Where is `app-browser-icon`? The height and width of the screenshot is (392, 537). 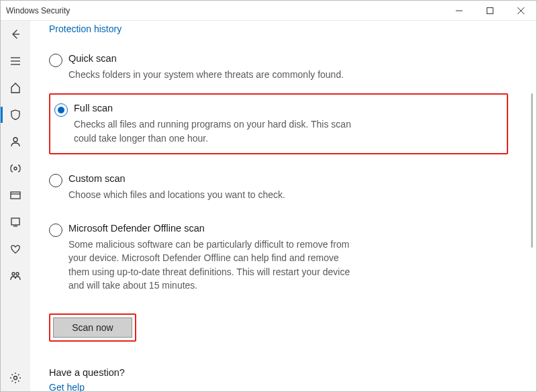 app-browser-icon is located at coordinates (15, 195).